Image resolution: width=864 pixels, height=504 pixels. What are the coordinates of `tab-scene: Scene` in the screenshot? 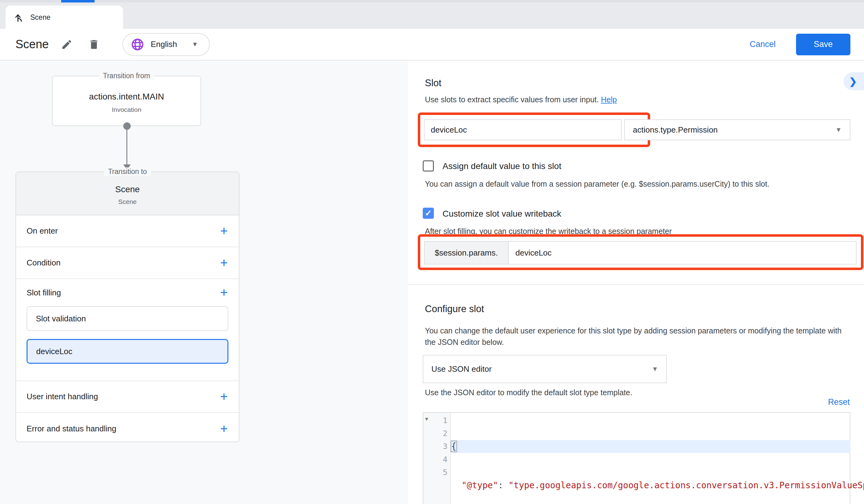 It's located at (64, 17).